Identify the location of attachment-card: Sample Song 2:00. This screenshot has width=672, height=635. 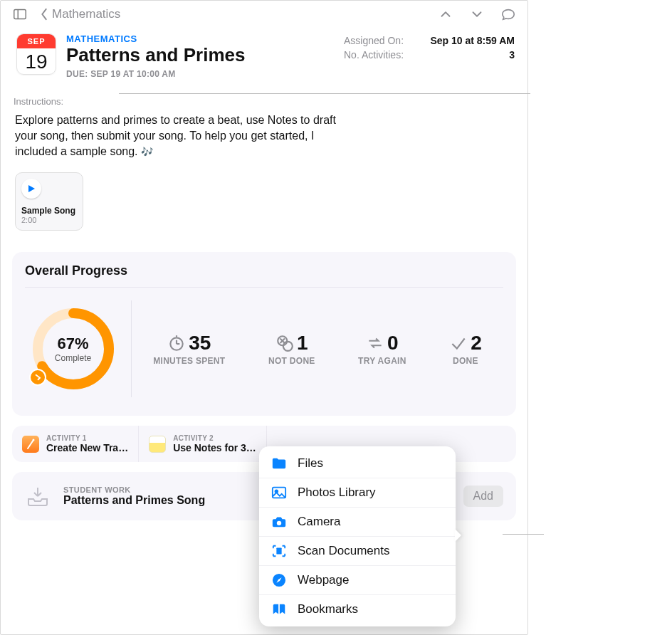
(49, 201).